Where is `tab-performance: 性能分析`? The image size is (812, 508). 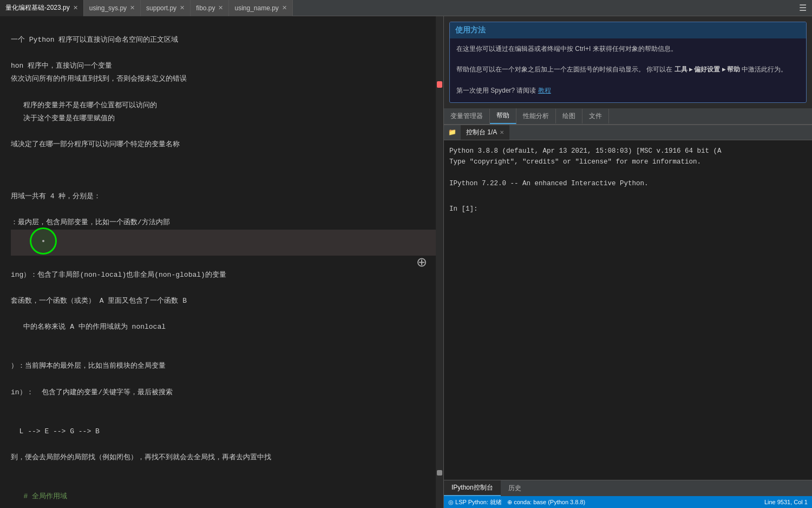
tab-performance: 性能分析 is located at coordinates (536, 116).